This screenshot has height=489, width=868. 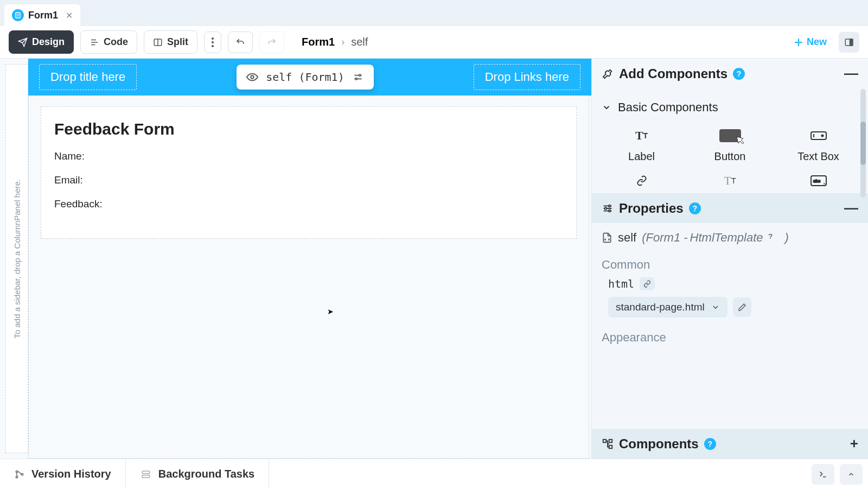 I want to click on component-link, so click(x=641, y=181).